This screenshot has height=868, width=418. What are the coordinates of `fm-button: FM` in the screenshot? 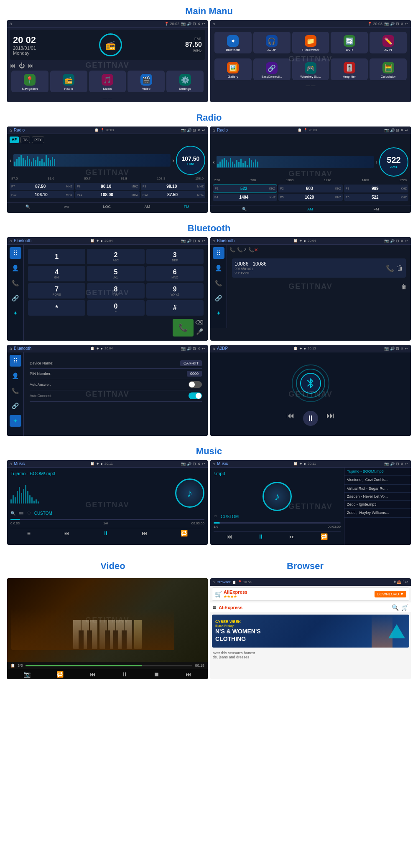 It's located at (186, 207).